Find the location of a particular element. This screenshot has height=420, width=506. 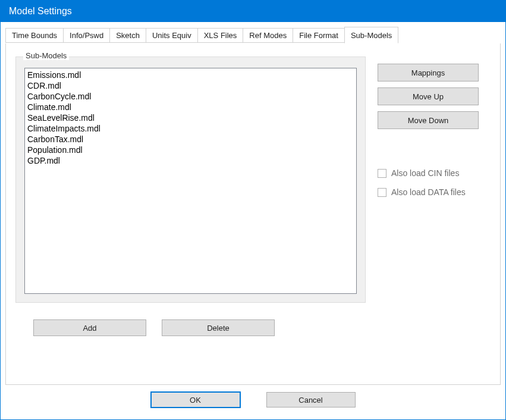

tab-ref-modes: Ref Modes is located at coordinates (268, 36).